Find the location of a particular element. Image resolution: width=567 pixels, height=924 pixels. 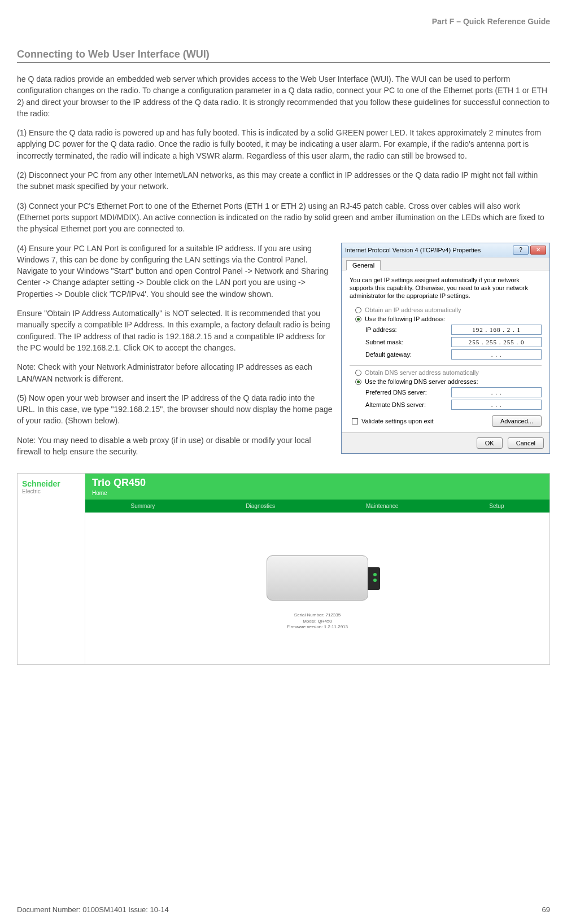

cancel-button: Cancel is located at coordinates (526, 443).